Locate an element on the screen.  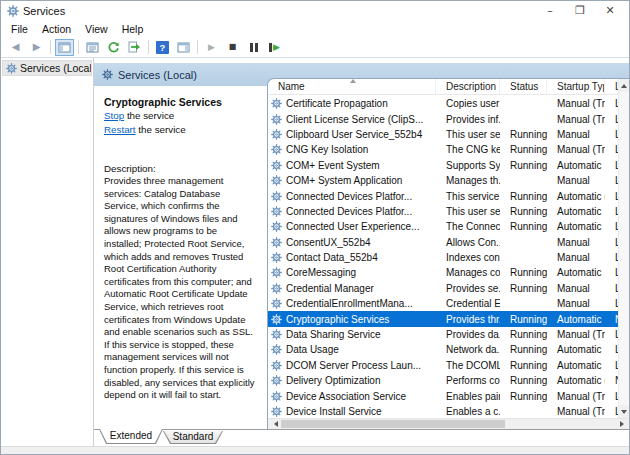
export-list-icon is located at coordinates (134, 48).